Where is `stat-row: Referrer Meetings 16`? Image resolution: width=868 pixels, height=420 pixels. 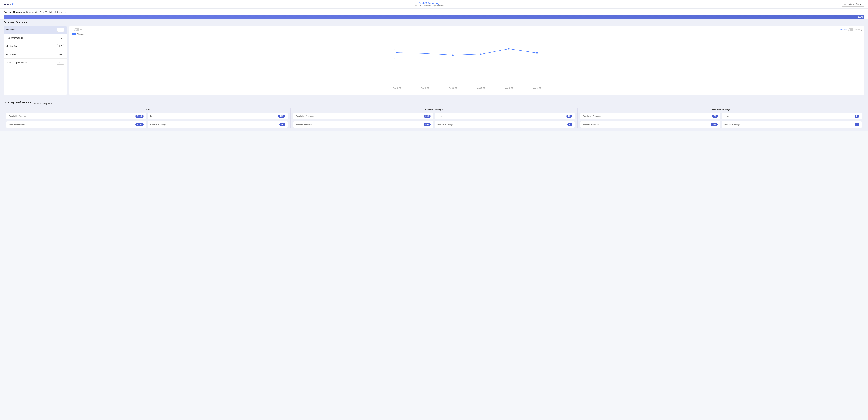 stat-row: Referrer Meetings 16 is located at coordinates (35, 38).